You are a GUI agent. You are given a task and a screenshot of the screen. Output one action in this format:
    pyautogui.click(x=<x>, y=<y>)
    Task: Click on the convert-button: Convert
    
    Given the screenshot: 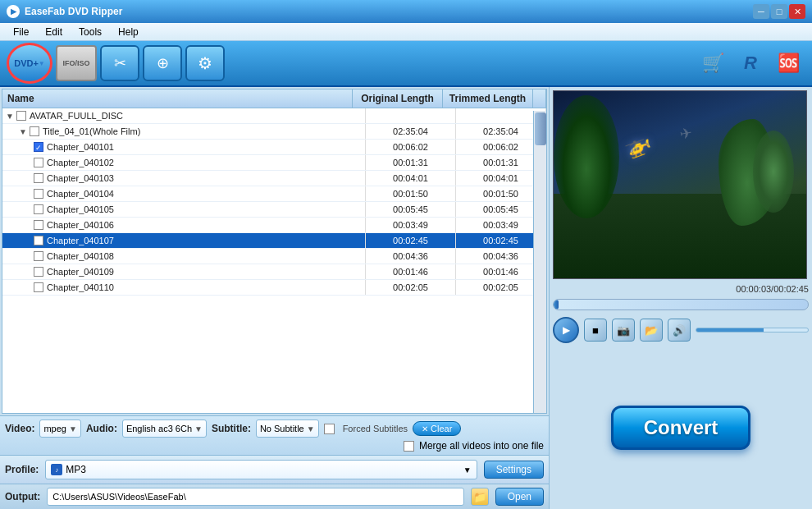 What is the action you would take?
    pyautogui.click(x=681, y=428)
    